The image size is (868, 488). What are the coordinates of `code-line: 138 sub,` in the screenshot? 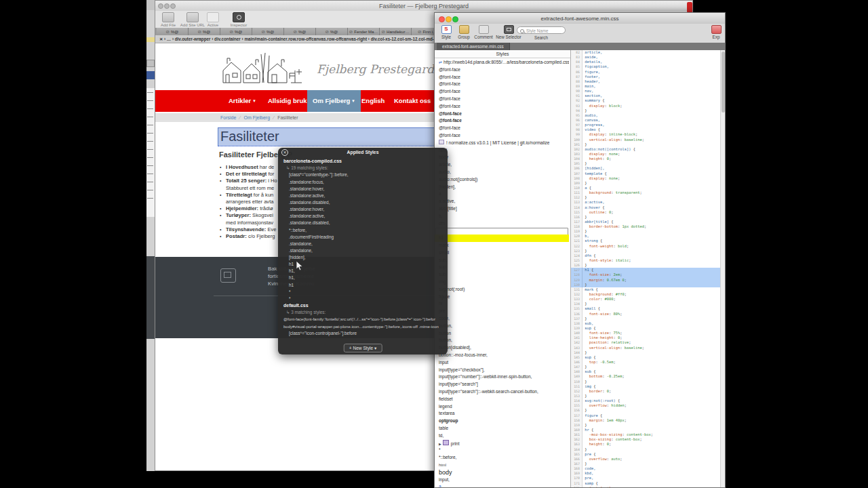 It's located at (648, 324).